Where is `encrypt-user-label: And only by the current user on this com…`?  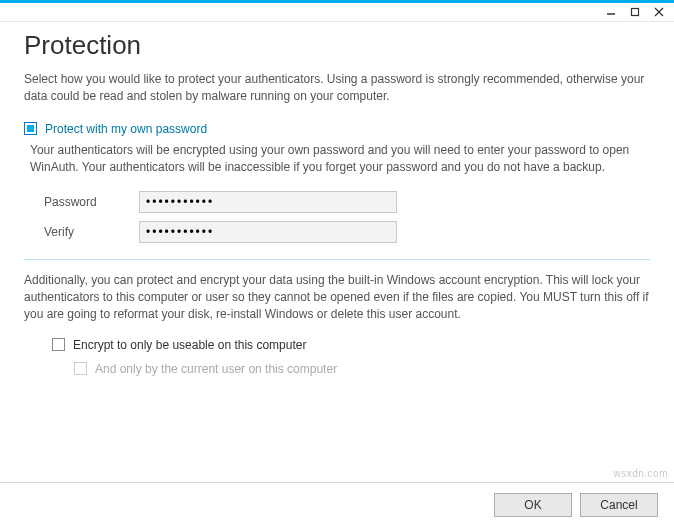
encrypt-user-label: And only by the current user on this com… is located at coordinates (216, 369).